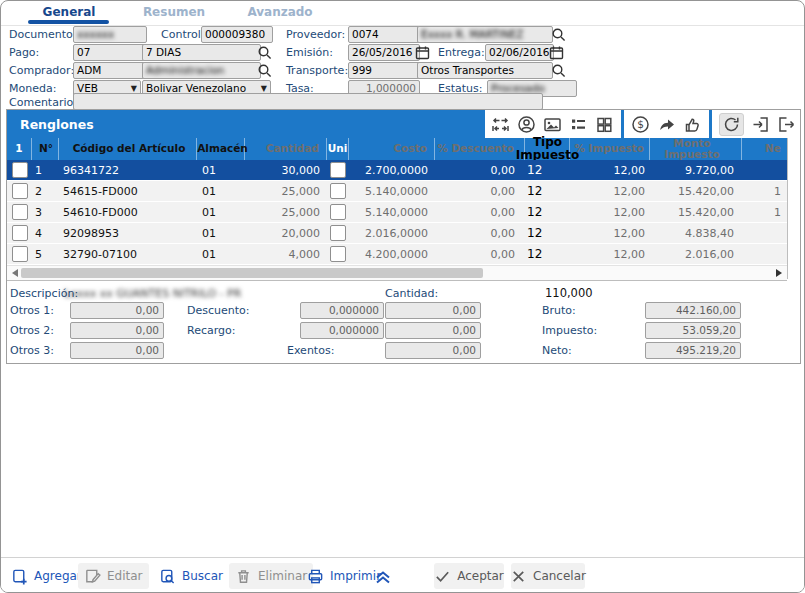  What do you see at coordinates (316, 34) in the screenshot?
I see `proveedor-label: Proveedor:` at bounding box center [316, 34].